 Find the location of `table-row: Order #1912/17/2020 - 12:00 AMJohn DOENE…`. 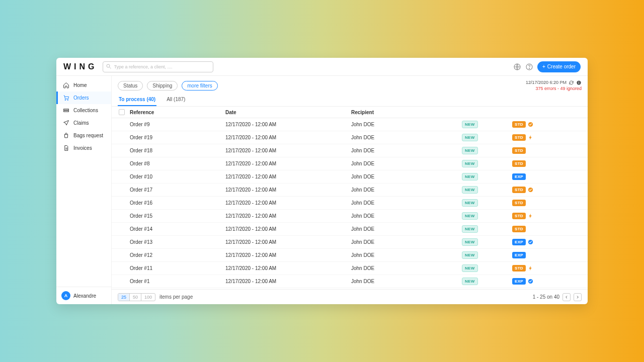

table-row: Order #1912/17/2020 - 12:00 AMJohn DOENE… is located at coordinates (350, 138).